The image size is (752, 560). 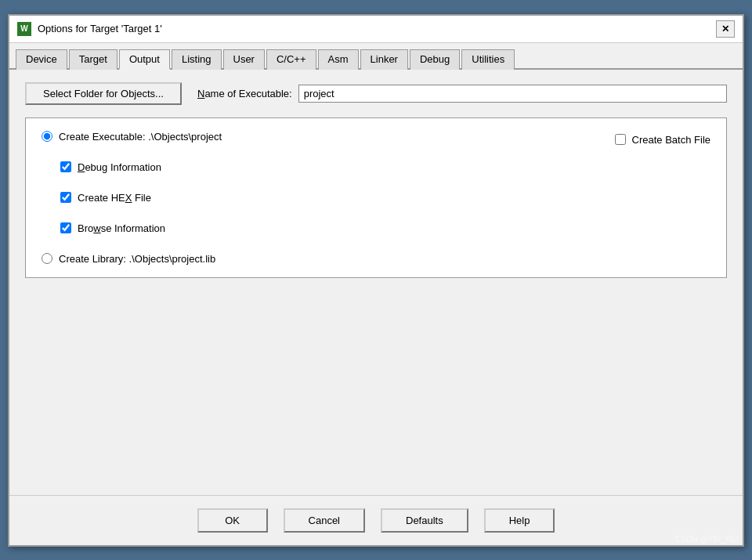 I want to click on help-button: Help, so click(x=520, y=520).